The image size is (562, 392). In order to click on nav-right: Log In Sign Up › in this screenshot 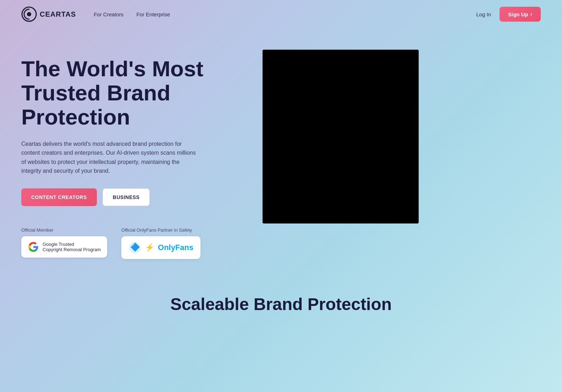, I will do `click(508, 14)`.